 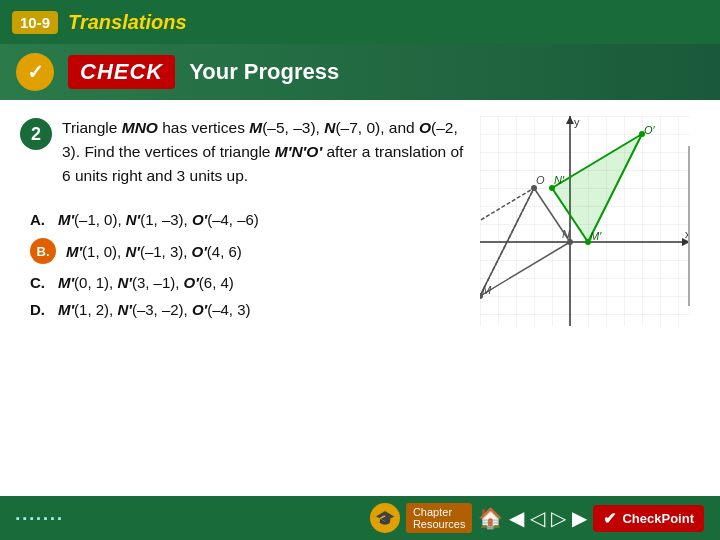 What do you see at coordinates (146, 282) in the screenshot?
I see `answer-c-text: M′(0, 1), N′(3, –1), O′(6, 4)` at bounding box center [146, 282].